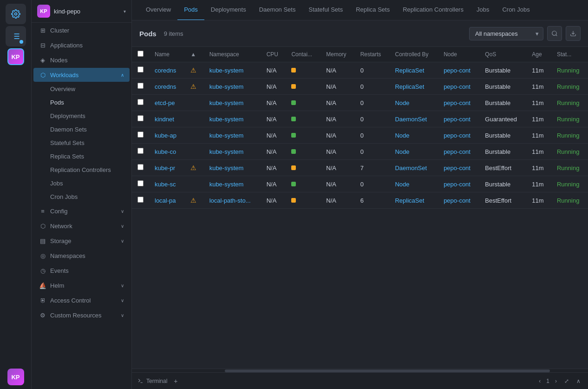 Image resolution: width=588 pixels, height=389 pixels. Describe the element at coordinates (433, 10) in the screenshot. I see `tab-replicationcontrollers: Replication Controllers` at that location.